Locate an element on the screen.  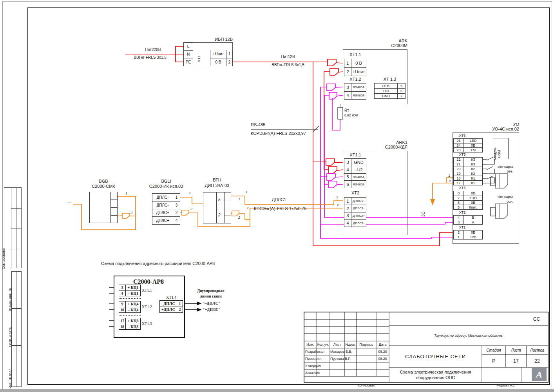
format-label: Формат А3 is located at coordinates (505, 385).